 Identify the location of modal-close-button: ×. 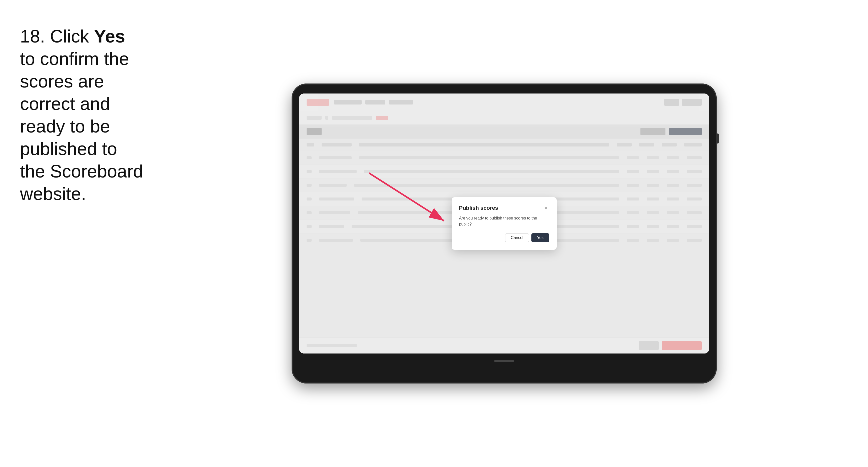
(546, 208).